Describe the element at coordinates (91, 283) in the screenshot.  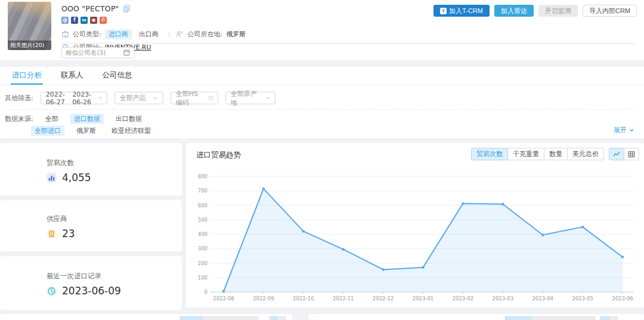
I see `stat-card-last-import: 最近一次进口记录 2023-06-09` at that location.